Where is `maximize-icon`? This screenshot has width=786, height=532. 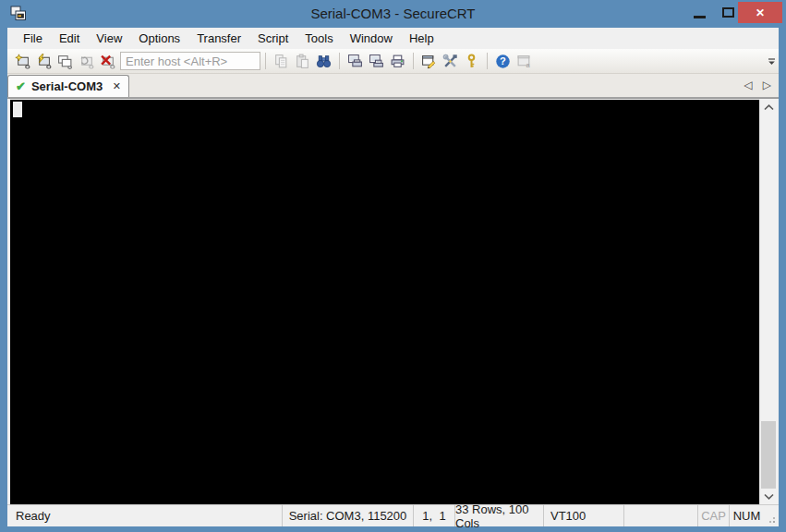 maximize-icon is located at coordinates (728, 13).